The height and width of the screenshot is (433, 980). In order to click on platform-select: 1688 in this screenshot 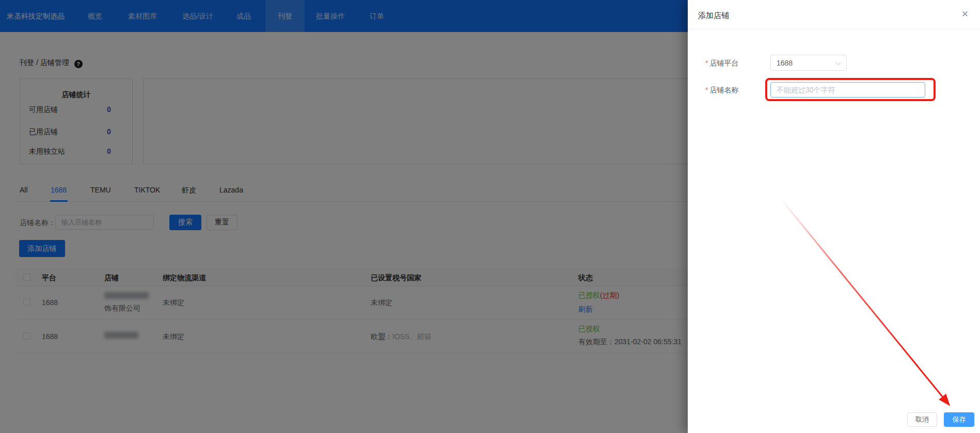, I will do `click(809, 63)`.